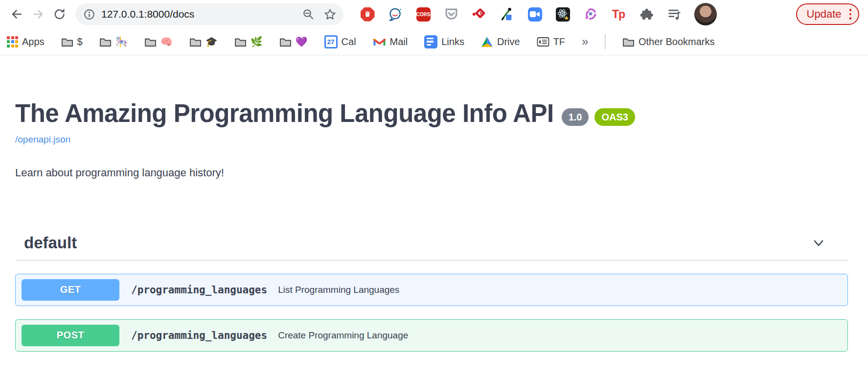 This screenshot has width=868, height=382. I want to click on eyedropper-icon, so click(507, 14).